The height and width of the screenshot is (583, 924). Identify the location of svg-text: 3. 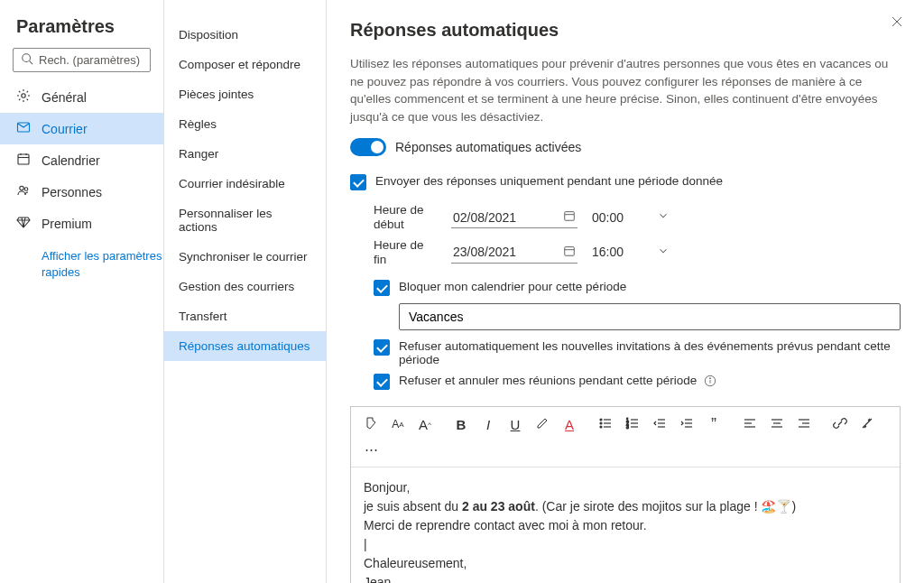
(628, 427).